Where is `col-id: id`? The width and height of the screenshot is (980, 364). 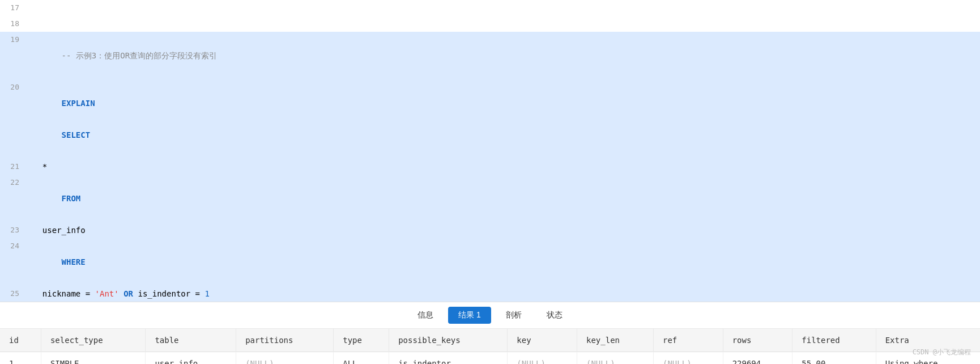 col-id: id is located at coordinates (20, 340).